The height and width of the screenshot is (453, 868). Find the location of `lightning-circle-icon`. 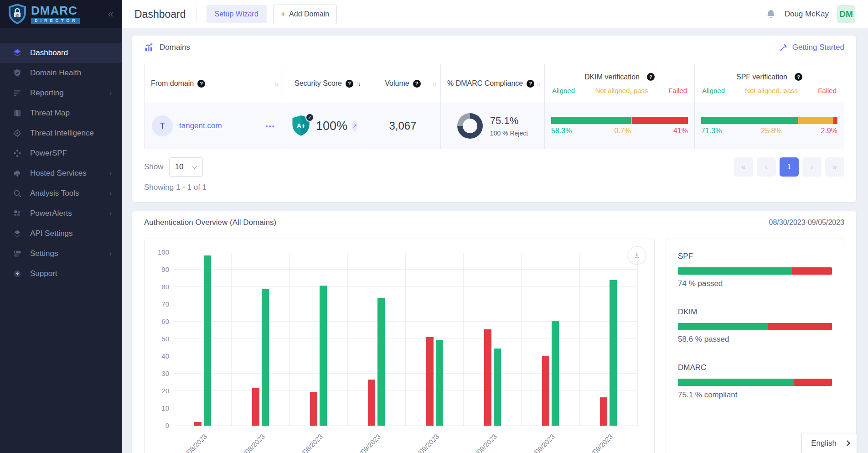

lightning-circle-icon is located at coordinates (18, 274).